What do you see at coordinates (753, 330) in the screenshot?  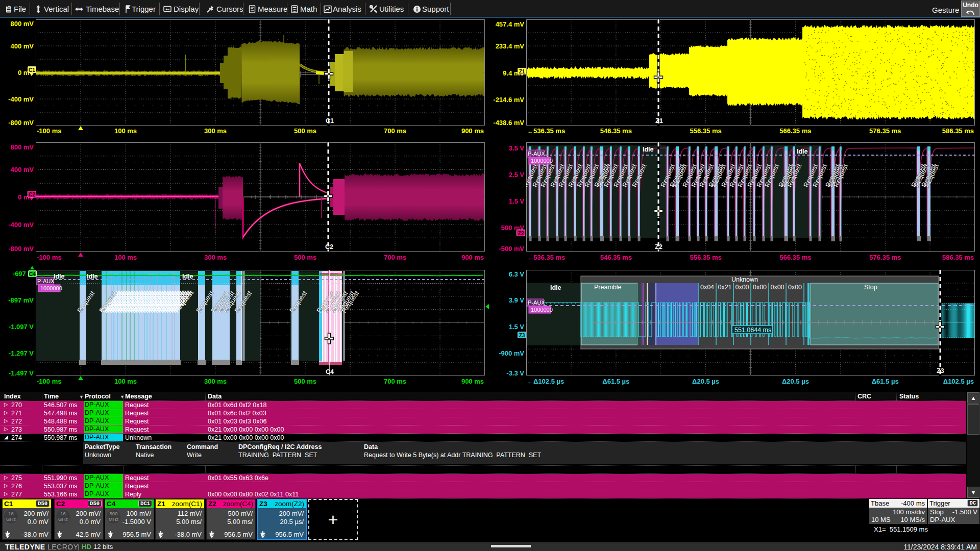 I see `svg-text: 551.0644 ms` at bounding box center [753, 330].